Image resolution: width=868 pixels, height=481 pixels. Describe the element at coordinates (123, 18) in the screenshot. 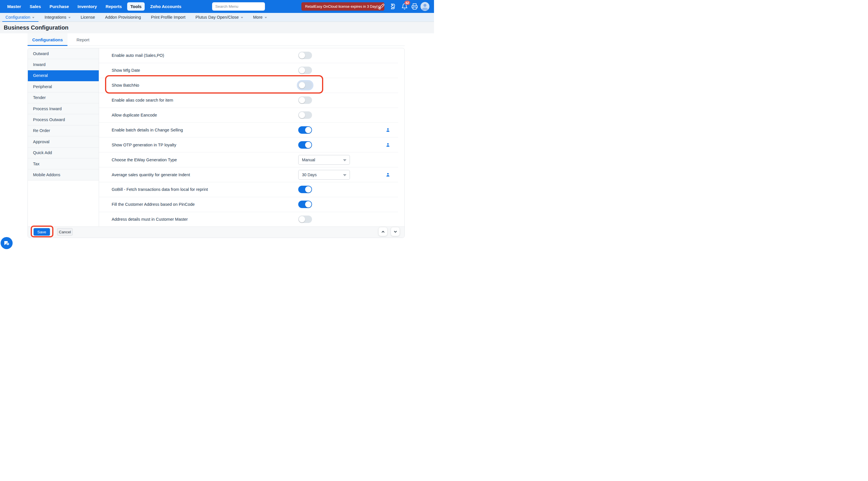

I see `subnav-item-addon-provisioning: Addon Provisioning` at that location.